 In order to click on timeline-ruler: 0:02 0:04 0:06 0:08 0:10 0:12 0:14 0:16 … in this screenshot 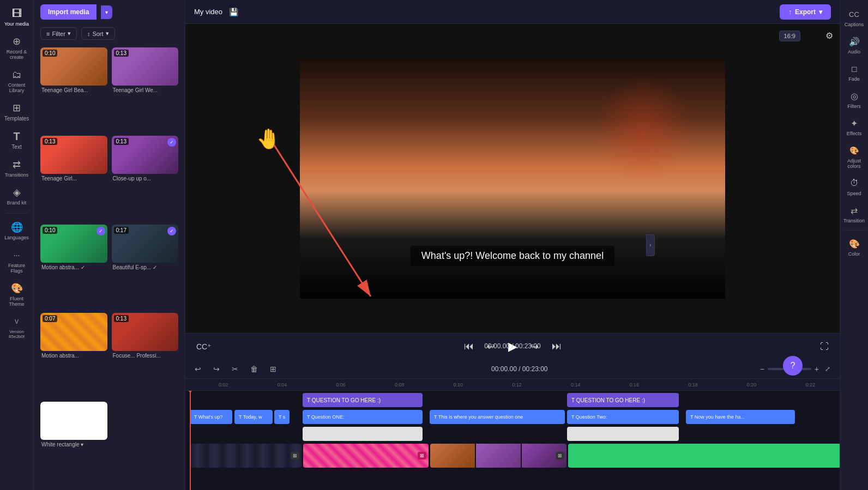, I will do `click(513, 385)`.